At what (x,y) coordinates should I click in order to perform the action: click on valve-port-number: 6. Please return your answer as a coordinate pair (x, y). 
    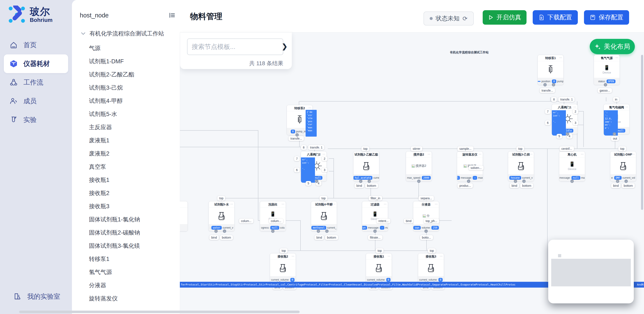
    Looking at the image, I should click on (548, 123).